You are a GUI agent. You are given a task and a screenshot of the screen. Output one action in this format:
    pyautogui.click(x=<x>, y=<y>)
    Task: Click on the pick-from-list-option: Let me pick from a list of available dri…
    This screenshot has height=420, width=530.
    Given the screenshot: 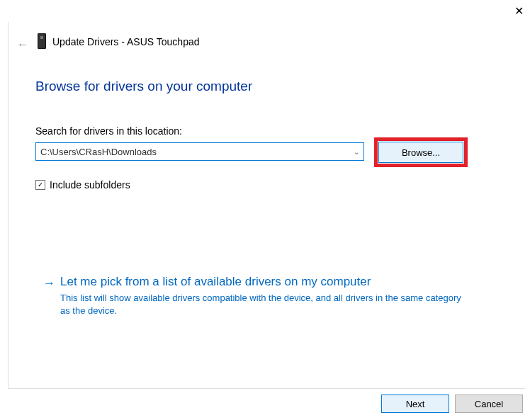 What is the action you would take?
    pyautogui.click(x=262, y=296)
    